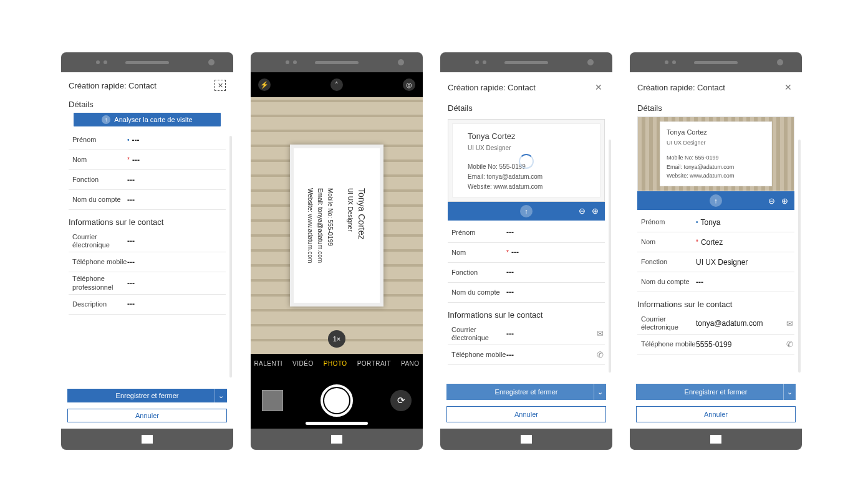 The height and width of the screenshot is (504, 863). Describe the element at coordinates (748, 242) in the screenshot. I see `nom-field: Cortez` at that location.